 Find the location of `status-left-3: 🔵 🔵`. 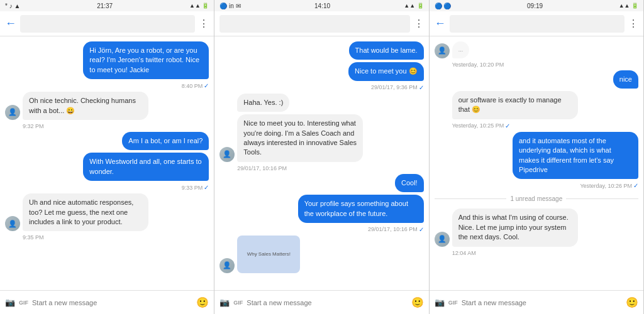

status-left-3: 🔵 🔵 is located at coordinates (443, 6).